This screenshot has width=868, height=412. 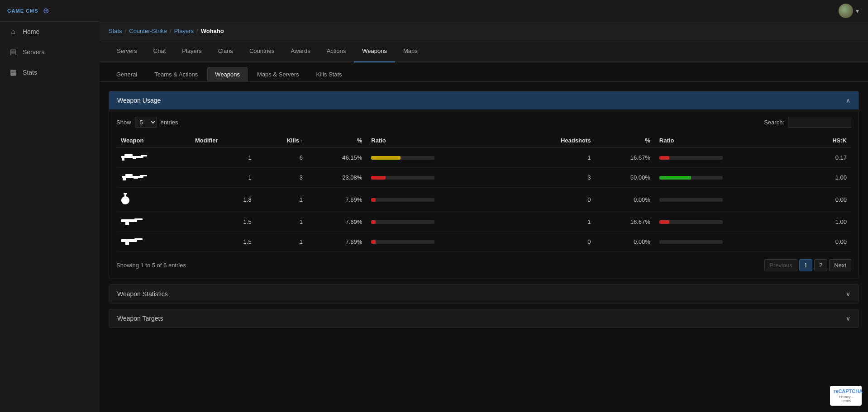 What do you see at coordinates (337, 222) in the screenshot?
I see `kills-pct-cell: 7.69%` at bounding box center [337, 222].